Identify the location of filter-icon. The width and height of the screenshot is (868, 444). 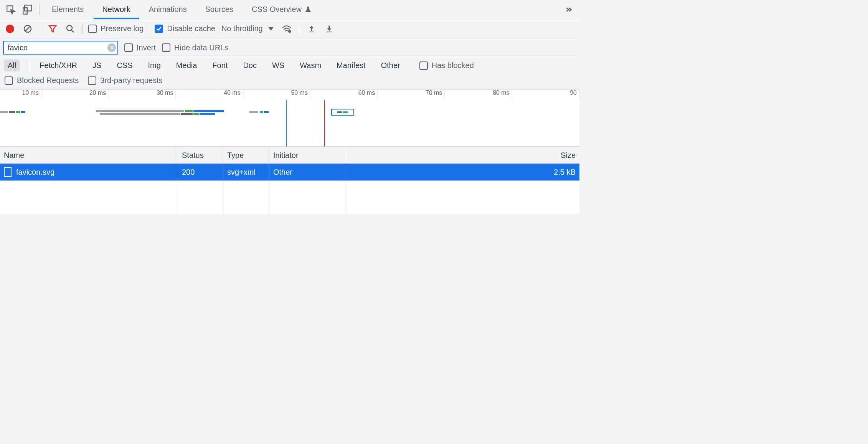
(53, 29).